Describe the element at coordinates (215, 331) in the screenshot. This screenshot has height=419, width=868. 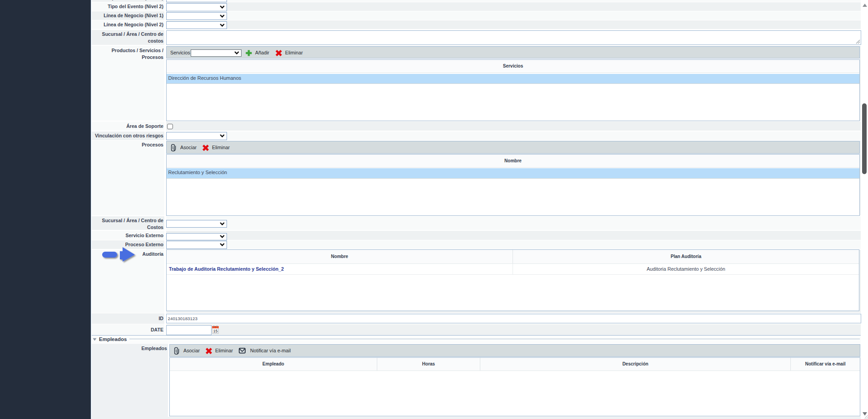
I see `svg-text: 15` at that location.